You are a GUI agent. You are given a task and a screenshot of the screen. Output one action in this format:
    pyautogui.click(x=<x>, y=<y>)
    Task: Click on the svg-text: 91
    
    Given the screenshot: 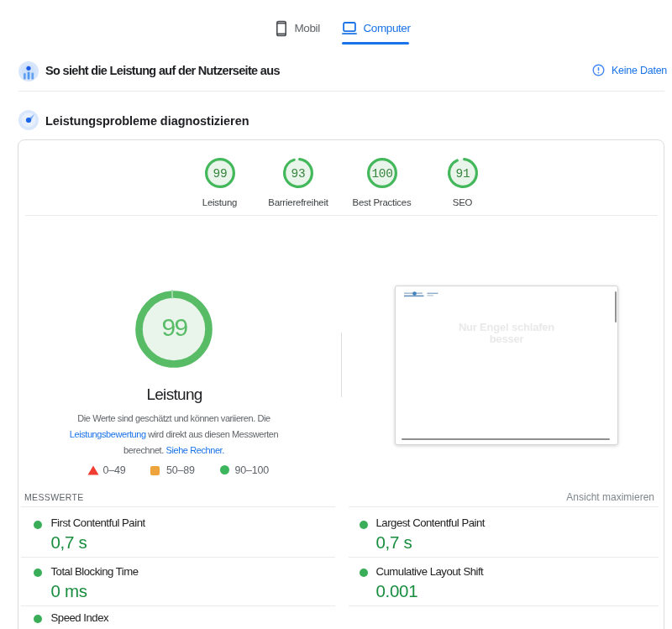 What is the action you would take?
    pyautogui.click(x=462, y=174)
    